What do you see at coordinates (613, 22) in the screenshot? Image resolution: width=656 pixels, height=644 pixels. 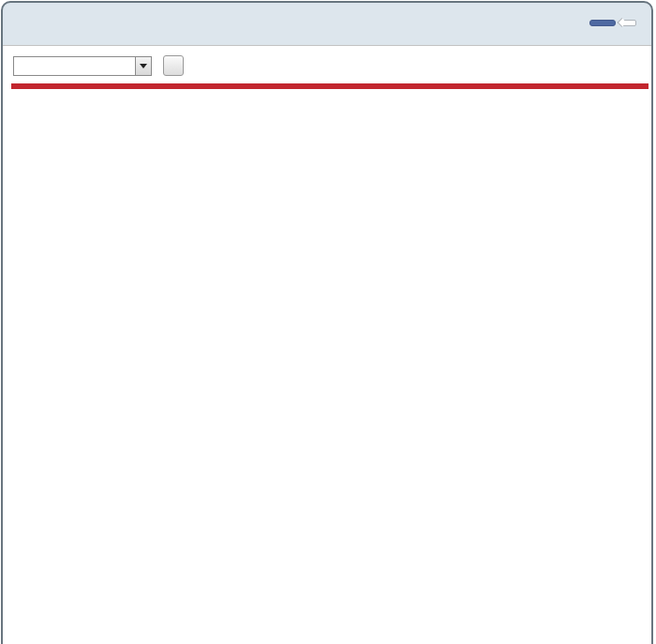 I see `facebook-like-widget` at bounding box center [613, 22].